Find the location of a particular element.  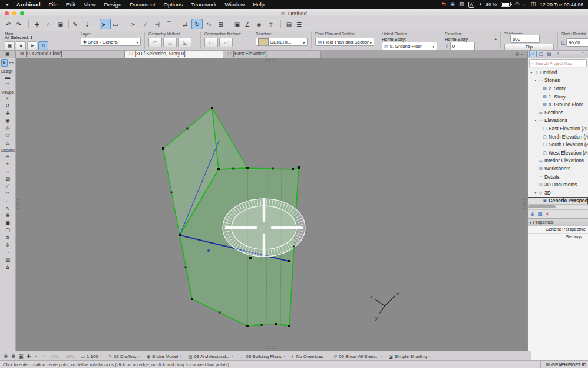

apple-menu-icon: ● is located at coordinates (7, 5).